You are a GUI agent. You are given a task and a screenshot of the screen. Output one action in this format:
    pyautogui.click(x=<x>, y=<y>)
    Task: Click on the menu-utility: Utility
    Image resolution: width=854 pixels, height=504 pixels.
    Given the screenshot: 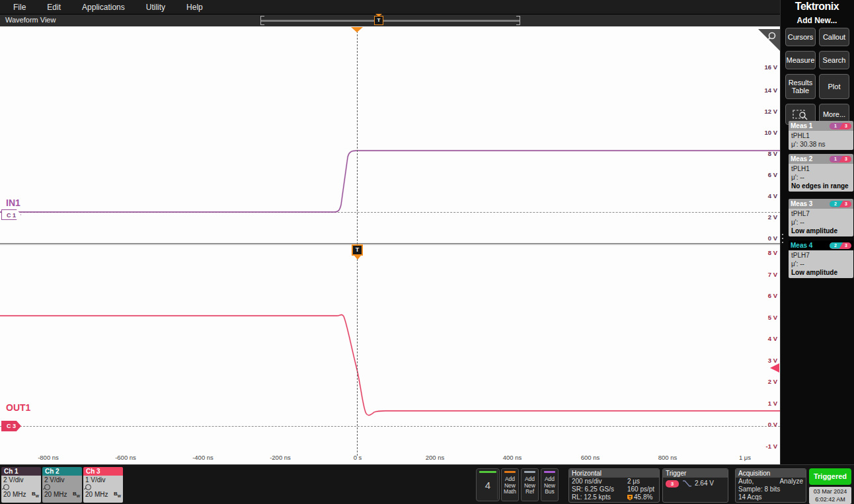 What is the action you would take?
    pyautogui.click(x=156, y=7)
    